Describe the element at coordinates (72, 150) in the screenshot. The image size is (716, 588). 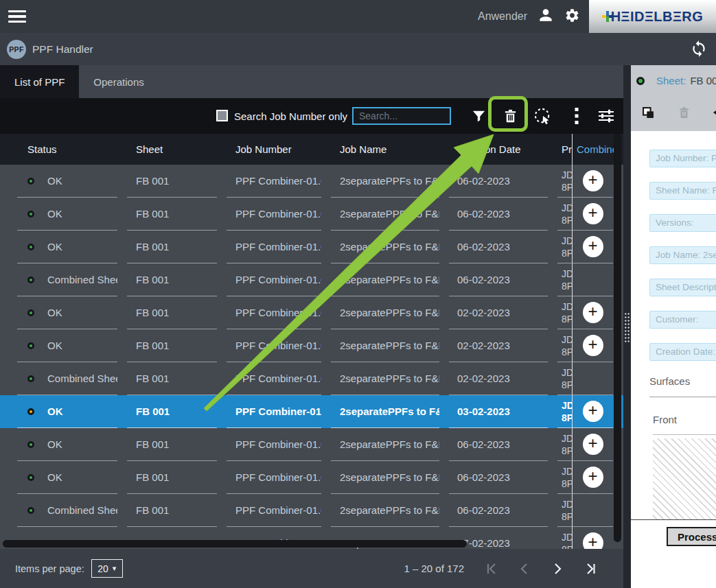
I see `column-header-status: Status` at that location.